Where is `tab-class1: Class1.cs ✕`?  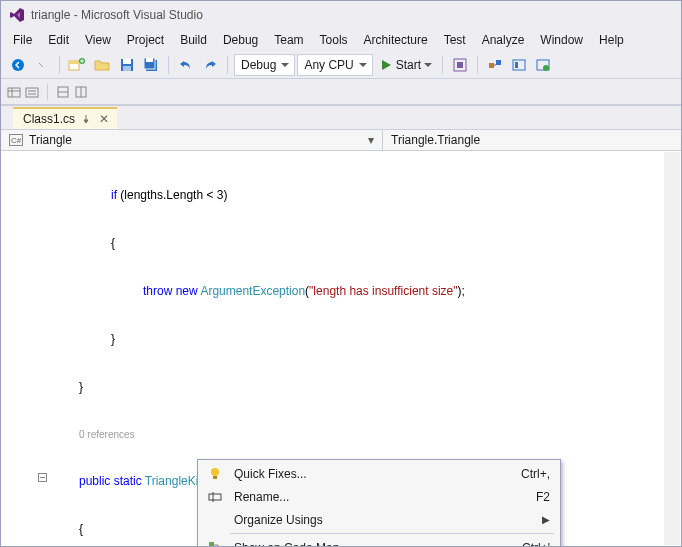 tab-class1: Class1.cs ✕ is located at coordinates (65, 118).